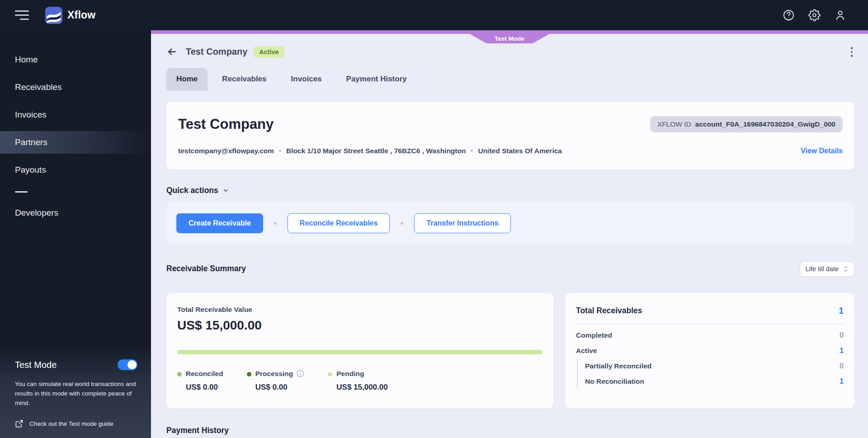 Image resolution: width=868 pixels, height=438 pixels. What do you see at coordinates (714, 381) in the screenshot?
I see `row-no-reconciliation: No Reconciliation 1` at bounding box center [714, 381].